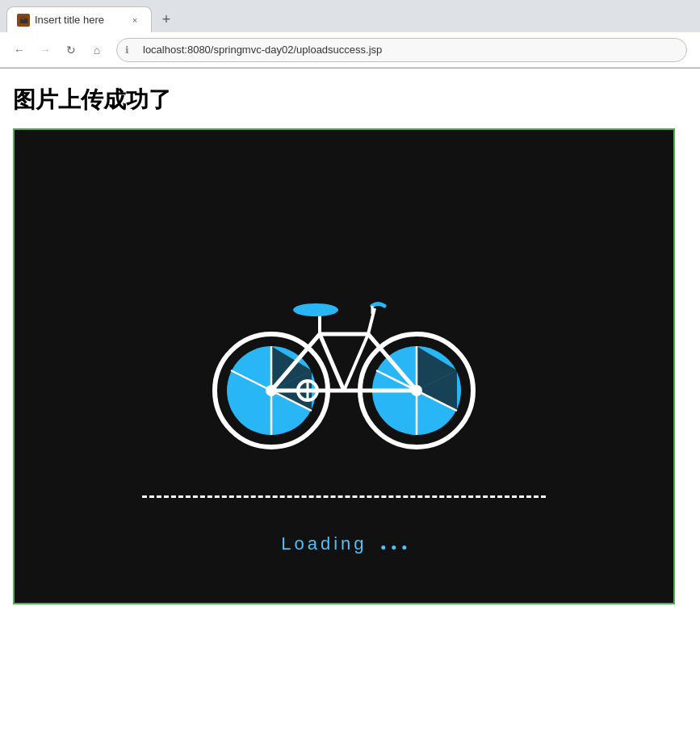 This screenshot has width=700, height=744. Describe the element at coordinates (394, 547) in the screenshot. I see `loading-dots` at that location.